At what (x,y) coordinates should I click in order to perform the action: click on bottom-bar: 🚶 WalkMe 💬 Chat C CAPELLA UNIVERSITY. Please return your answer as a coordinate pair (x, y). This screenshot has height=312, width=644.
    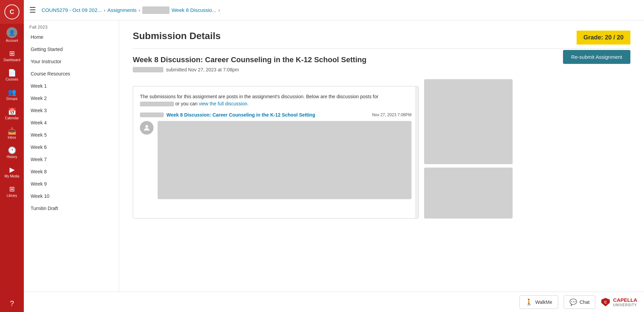
    Looking at the image, I should click on (334, 302).